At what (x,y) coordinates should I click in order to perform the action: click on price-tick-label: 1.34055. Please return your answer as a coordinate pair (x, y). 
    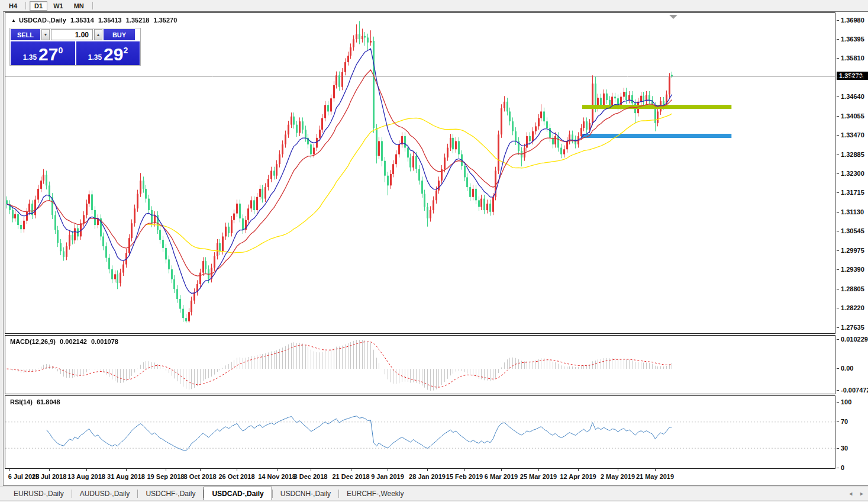
    Looking at the image, I should click on (851, 116).